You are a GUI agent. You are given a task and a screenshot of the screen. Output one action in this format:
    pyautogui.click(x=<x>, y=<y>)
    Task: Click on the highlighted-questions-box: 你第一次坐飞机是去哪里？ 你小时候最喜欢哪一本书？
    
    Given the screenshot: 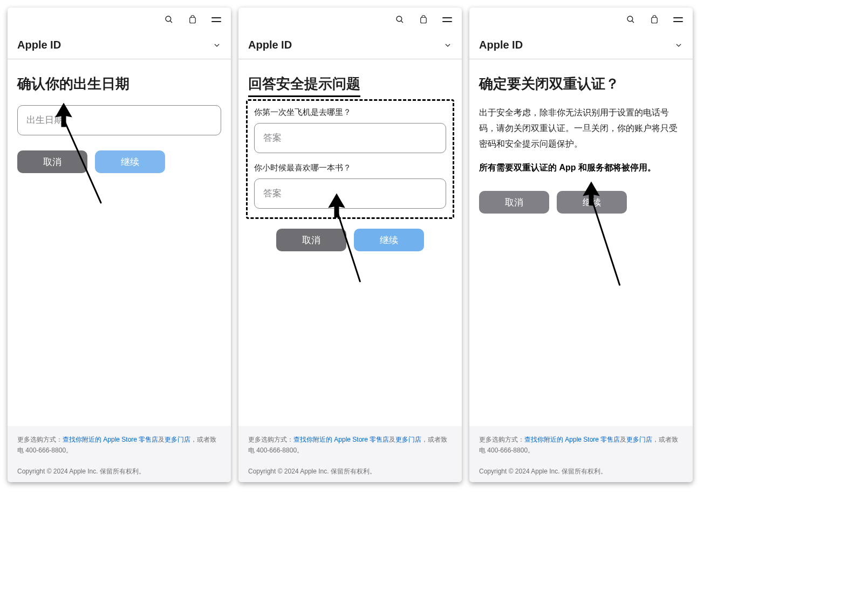 What is the action you would take?
    pyautogui.click(x=350, y=159)
    